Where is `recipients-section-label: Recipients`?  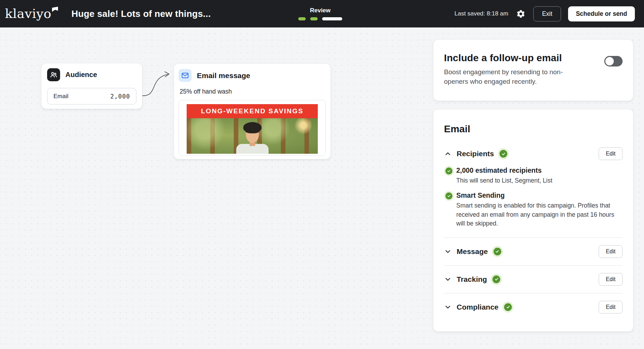 recipients-section-label: Recipients is located at coordinates (475, 154).